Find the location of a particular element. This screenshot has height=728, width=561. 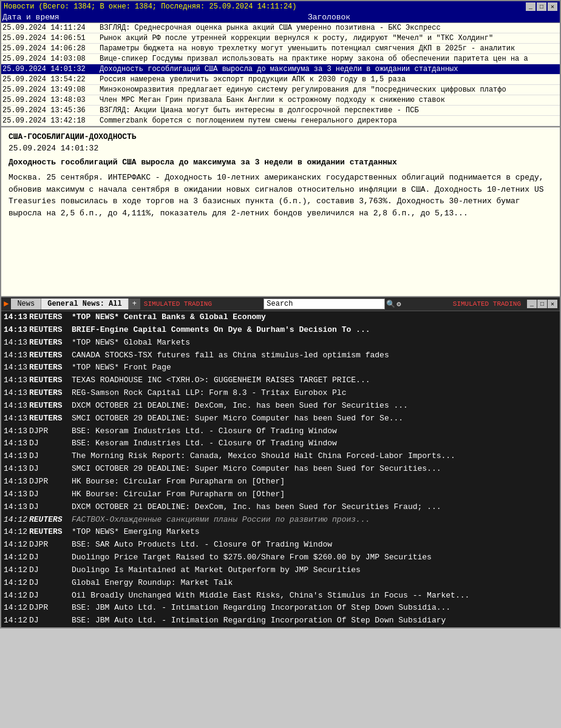

news-list: 25.09.2024 14:11:24ВЗГЛЯД: Среднесрочная… is located at coordinates (280, 75).